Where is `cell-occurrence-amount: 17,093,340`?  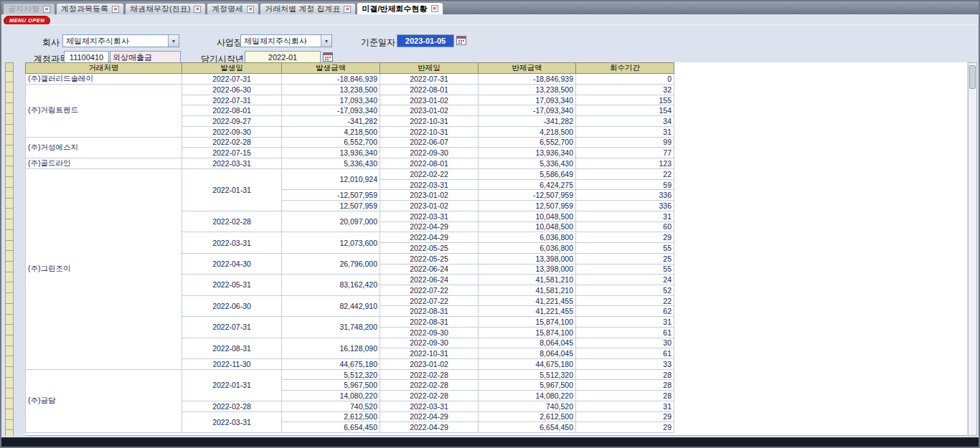
cell-occurrence-amount: 17,093,340 is located at coordinates (331, 100).